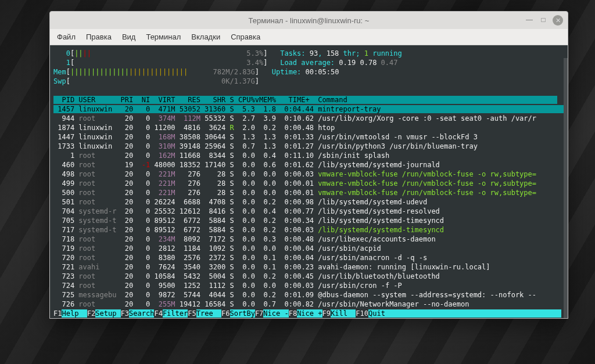  What do you see at coordinates (309, 202) in the screenshot?
I see `process-row: 501 root 20 0 26224 6688 4708 S 0.0 0.2 …` at bounding box center [309, 202].